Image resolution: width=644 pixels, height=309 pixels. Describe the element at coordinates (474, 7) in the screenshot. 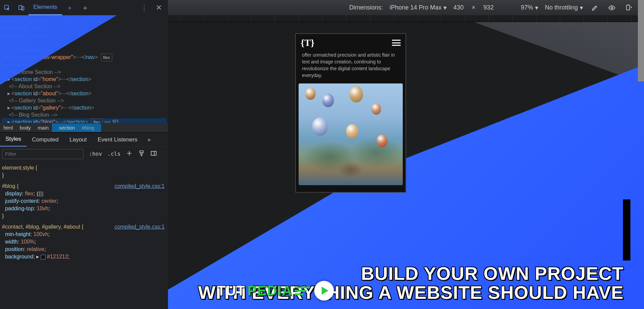

I see `dimension-x: ×` at that location.